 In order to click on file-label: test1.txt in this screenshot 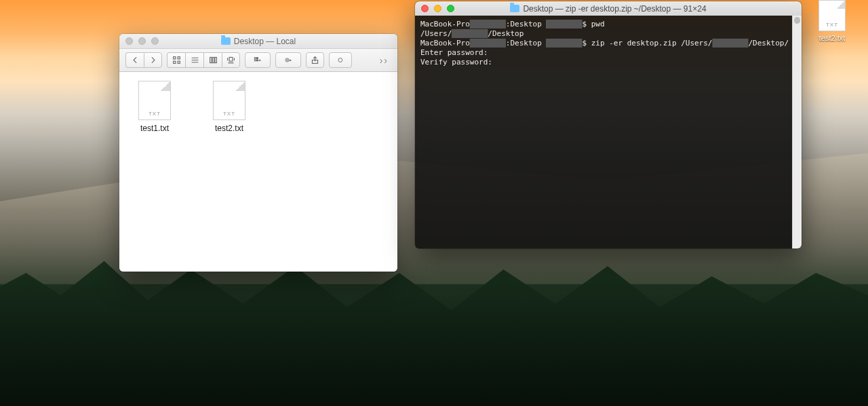, I will do `click(155, 128)`.